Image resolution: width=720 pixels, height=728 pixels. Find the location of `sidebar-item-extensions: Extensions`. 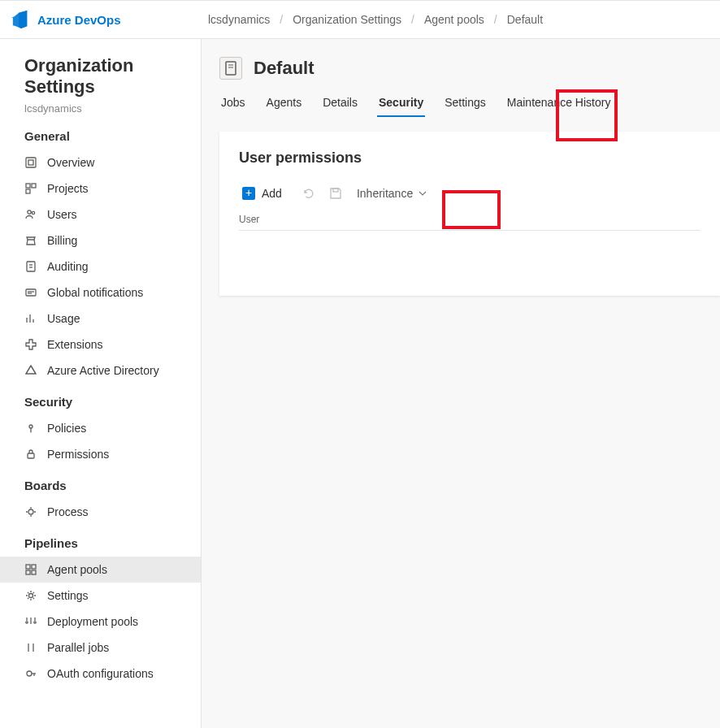

sidebar-item-extensions: Extensions is located at coordinates (101, 344).